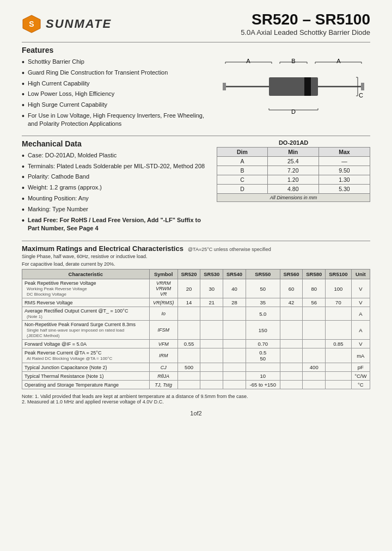 The width and height of the screenshot is (392, 551). Describe the element at coordinates (196, 289) in the screenshot. I see `table-row: Peak Repetitive Reverse VoltageWorking P…` at that location.